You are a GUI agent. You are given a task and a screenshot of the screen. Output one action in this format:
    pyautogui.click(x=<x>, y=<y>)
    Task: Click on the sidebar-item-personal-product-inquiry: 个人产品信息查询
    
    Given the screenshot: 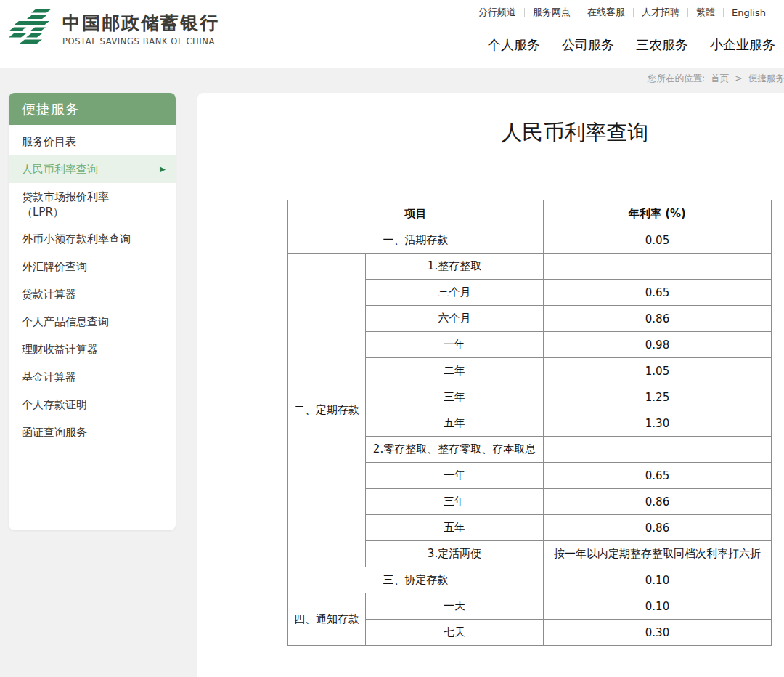 What is the action you would take?
    pyautogui.click(x=92, y=322)
    